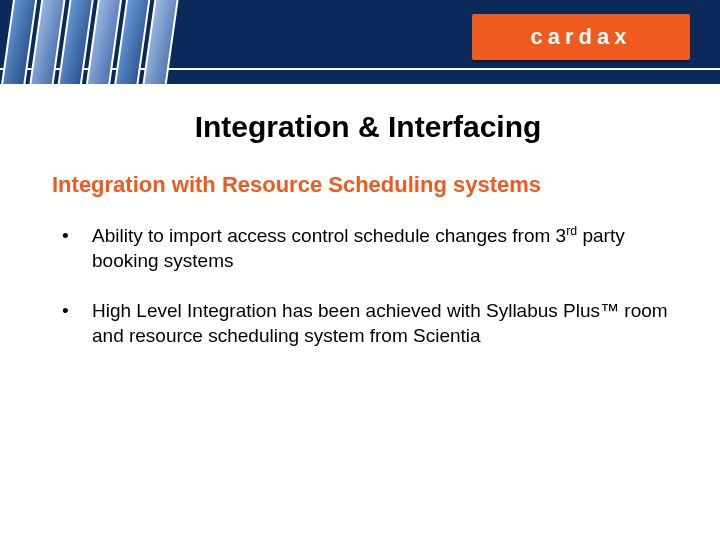 The width and height of the screenshot is (720, 540). What do you see at coordinates (368, 127) in the screenshot?
I see `page-title: Integration & Interfacing` at bounding box center [368, 127].